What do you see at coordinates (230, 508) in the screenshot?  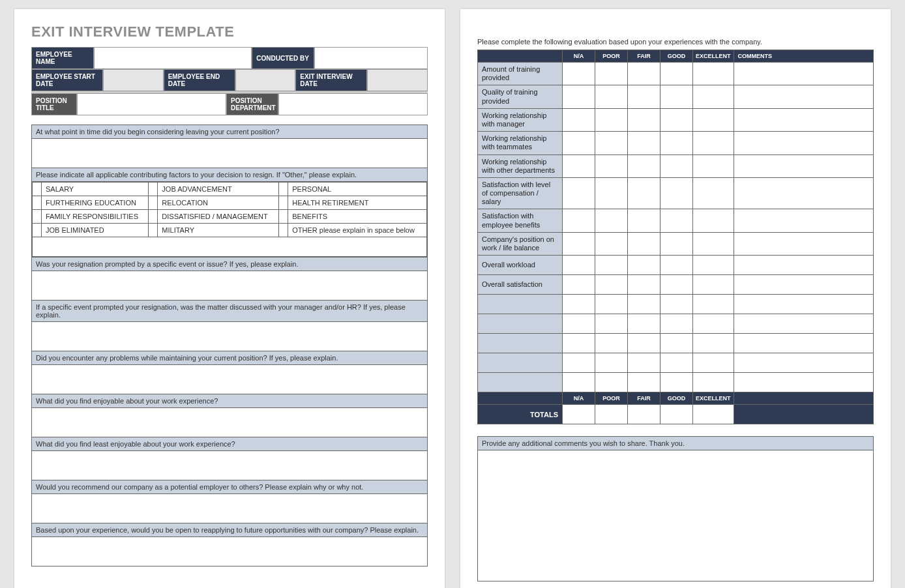 I see `question-7-input` at bounding box center [230, 508].